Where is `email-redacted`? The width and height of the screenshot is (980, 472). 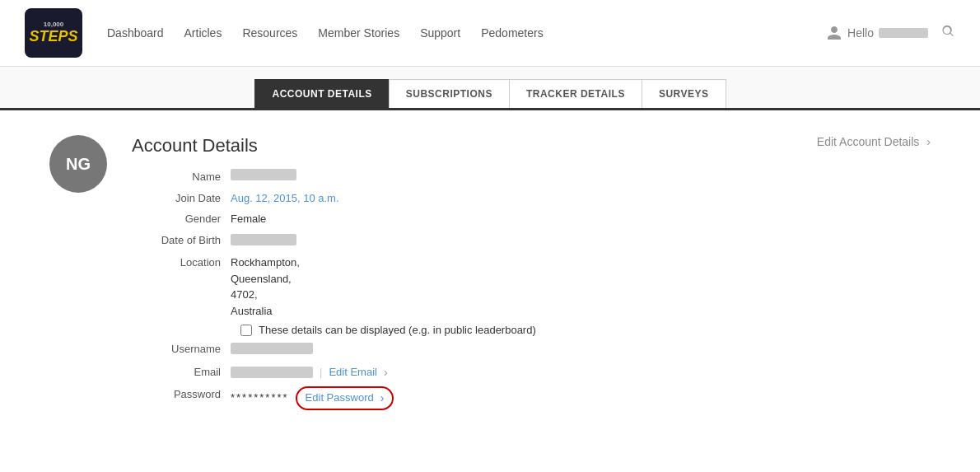 email-redacted is located at coordinates (272, 372).